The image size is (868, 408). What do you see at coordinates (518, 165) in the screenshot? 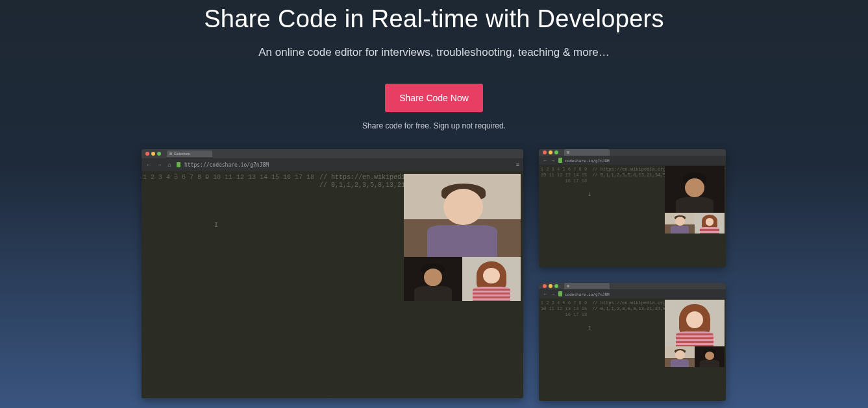
I see `hamburger-icon: ≡` at bounding box center [518, 165].